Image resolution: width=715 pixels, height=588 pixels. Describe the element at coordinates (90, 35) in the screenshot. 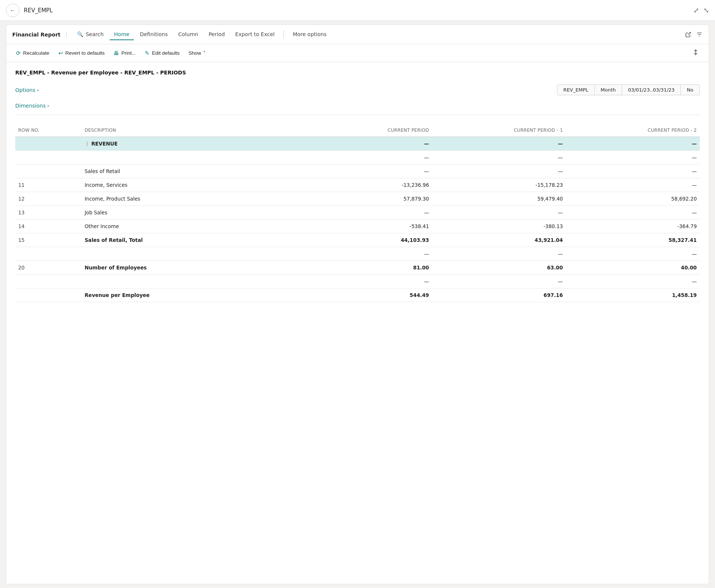

I see `nav-item-search: 🔍 Search` at that location.